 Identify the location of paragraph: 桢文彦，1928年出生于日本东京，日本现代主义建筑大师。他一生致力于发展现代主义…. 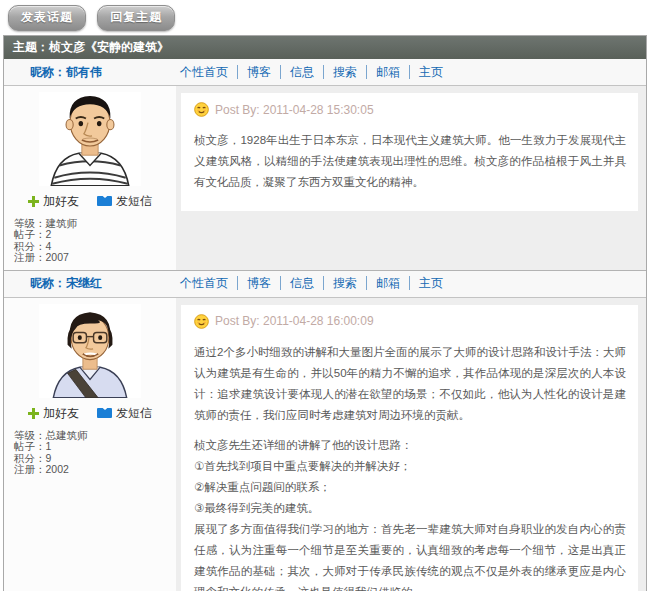
(410, 162).